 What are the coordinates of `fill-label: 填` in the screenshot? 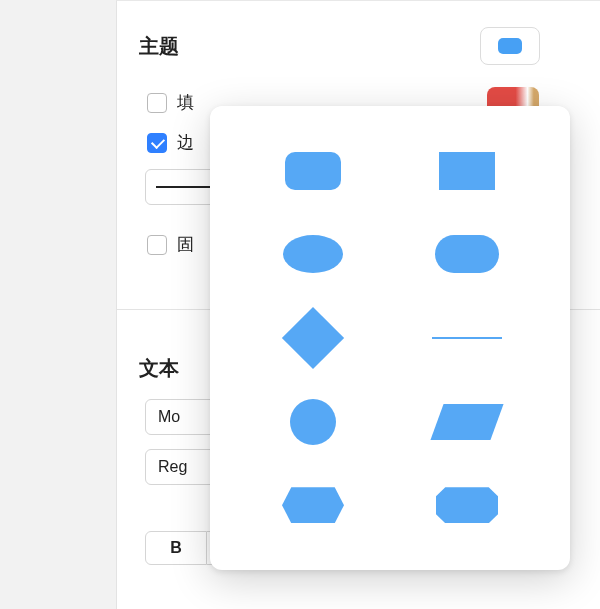 It's located at (186, 102).